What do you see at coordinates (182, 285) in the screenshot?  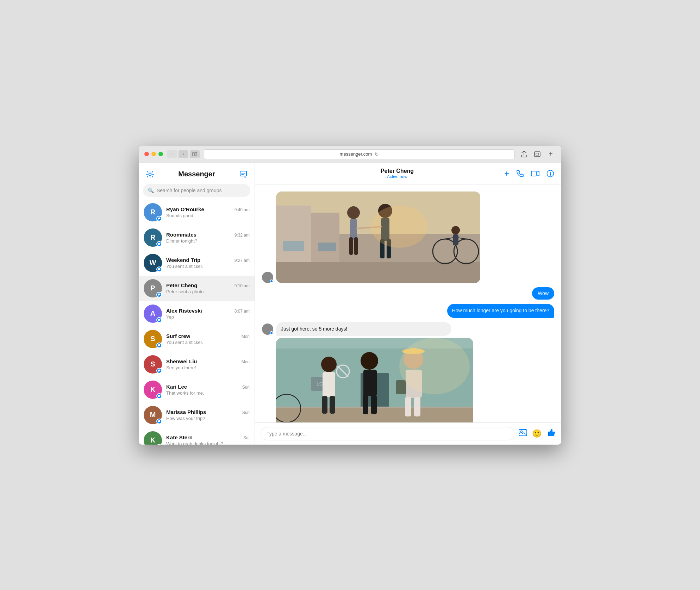 I see `conv-name-peter: Peter Cheng` at bounding box center [182, 285].